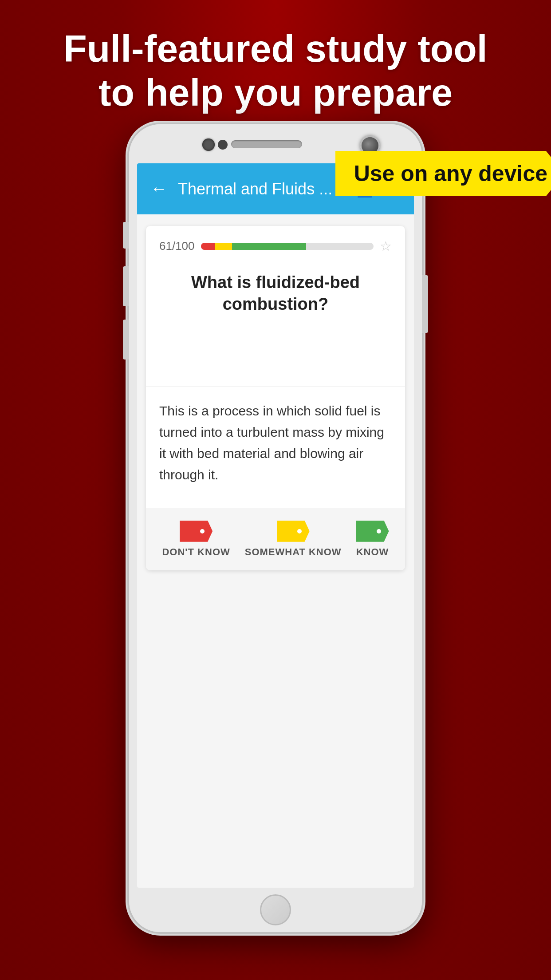 This screenshot has width=551, height=980. What do you see at coordinates (373, 539) in the screenshot?
I see `know-button: KNOW` at bounding box center [373, 539].